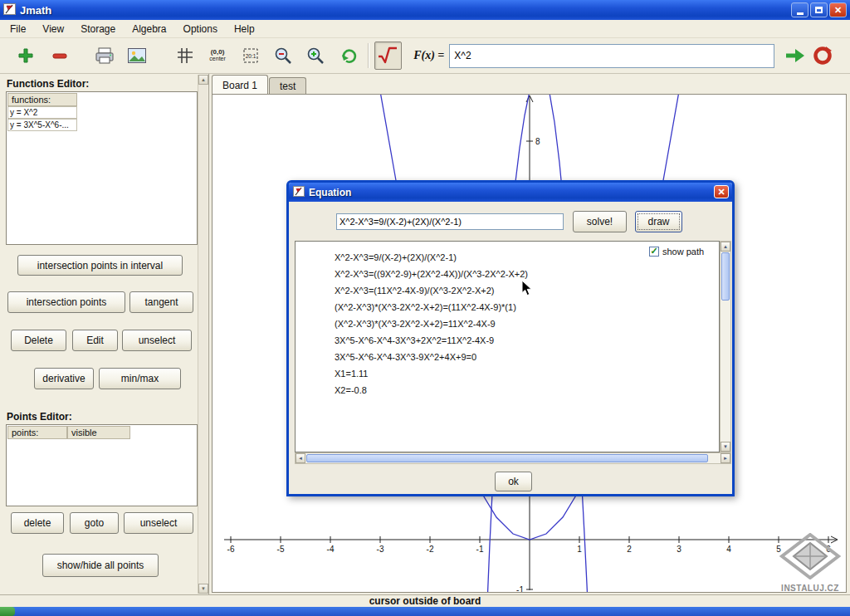 The width and height of the screenshot is (850, 616). Describe the element at coordinates (40, 417) in the screenshot. I see `points-editor-title: Points Editor:` at that location.